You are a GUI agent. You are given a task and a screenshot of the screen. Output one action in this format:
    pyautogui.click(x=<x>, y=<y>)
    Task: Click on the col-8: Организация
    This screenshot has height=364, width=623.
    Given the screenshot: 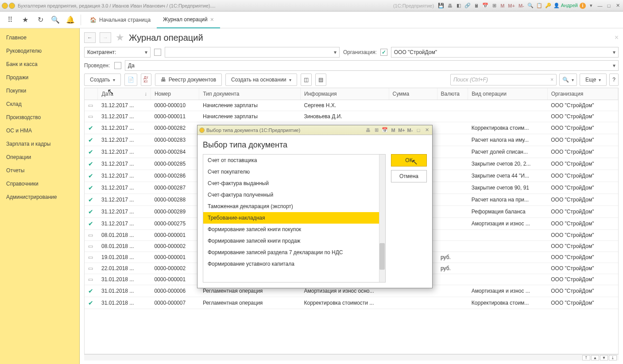 What is the action you would take?
    pyautogui.click(x=583, y=94)
    